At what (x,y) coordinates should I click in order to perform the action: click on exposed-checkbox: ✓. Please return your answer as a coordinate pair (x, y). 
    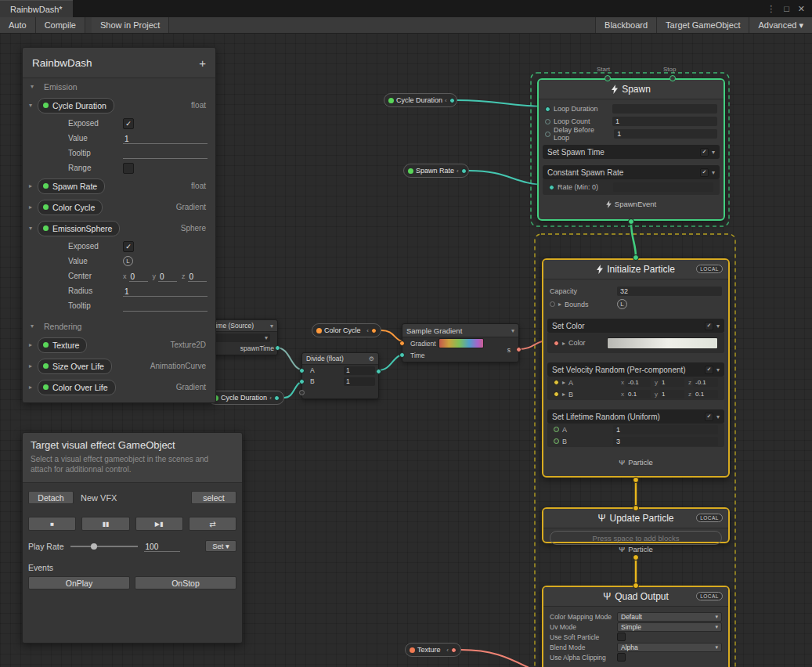
    Looking at the image, I should click on (128, 247).